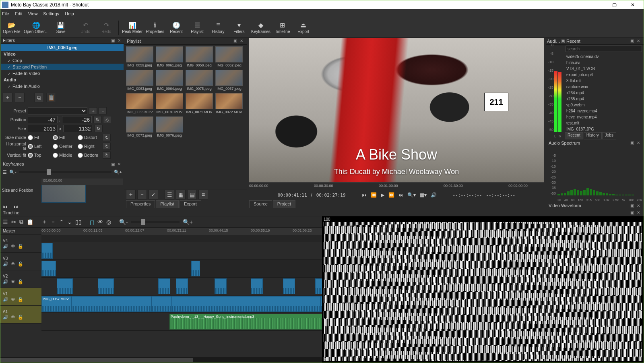 The height and width of the screenshot is (363, 644). Describe the element at coordinates (604, 81) in the screenshot. I see `recent-item: 3dlut.mlt` at that location.